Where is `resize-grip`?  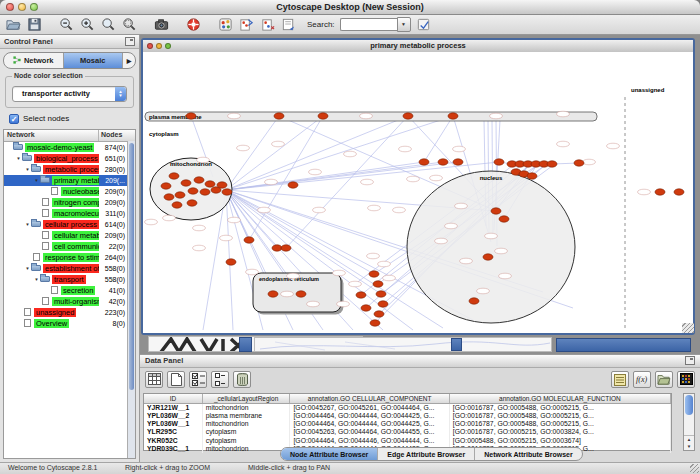 resize-grip is located at coordinates (694, 468).